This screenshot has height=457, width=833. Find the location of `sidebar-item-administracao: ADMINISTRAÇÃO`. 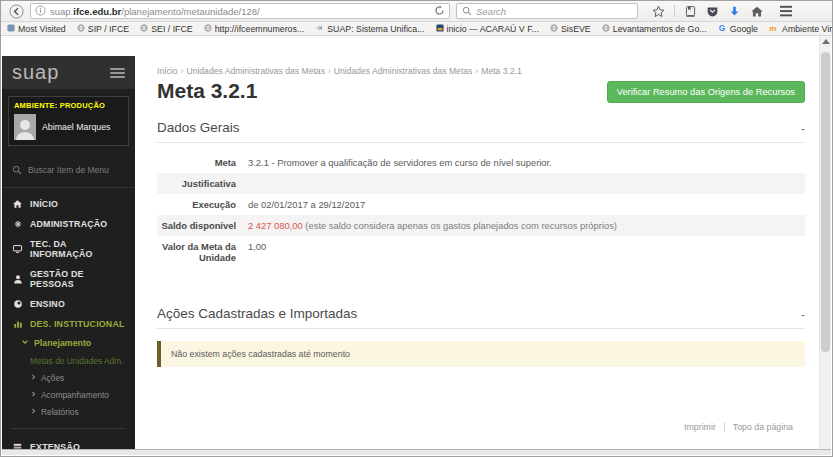

sidebar-item-administracao: ADMINISTRAÇÃO is located at coordinates (68, 224).